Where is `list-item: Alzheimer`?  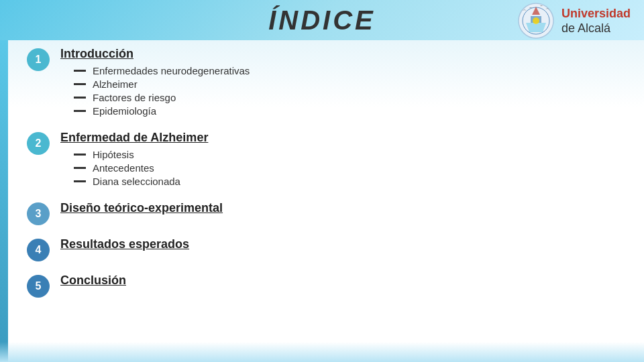 list-item: Alzheimer is located at coordinates (345, 84).